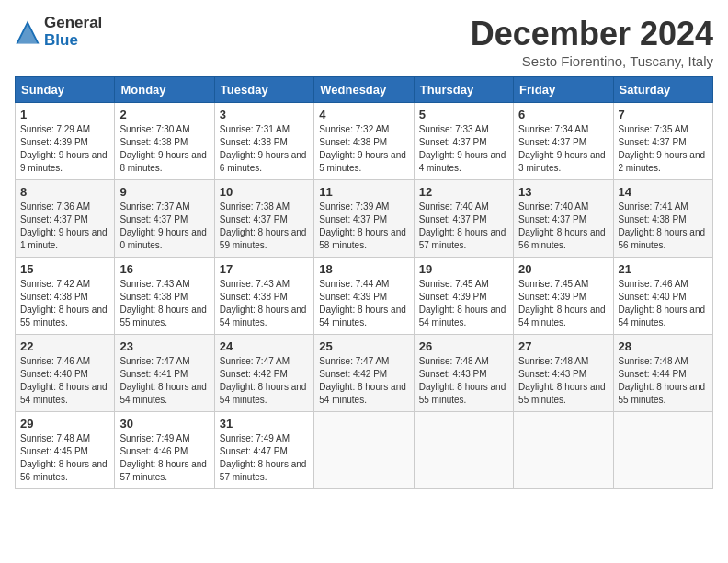  Describe the element at coordinates (74, 24) in the screenshot. I see `logo-general: General` at that location.